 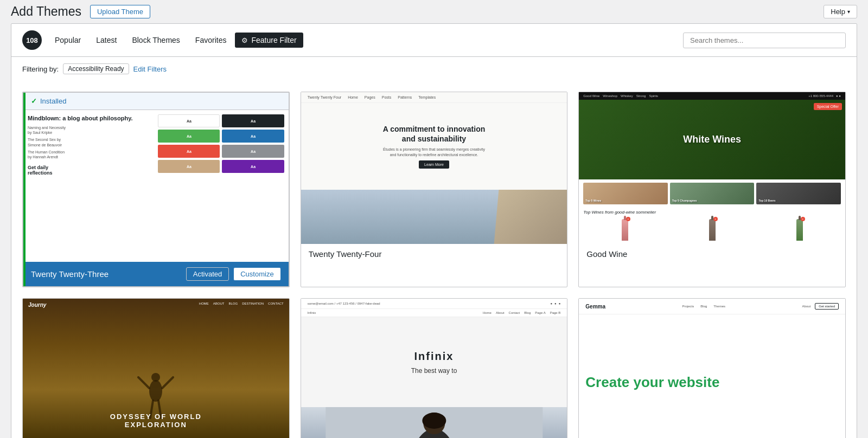 I want to click on tt3-blog-title: Mindblown: a blog about philosophy., so click(x=91, y=118).